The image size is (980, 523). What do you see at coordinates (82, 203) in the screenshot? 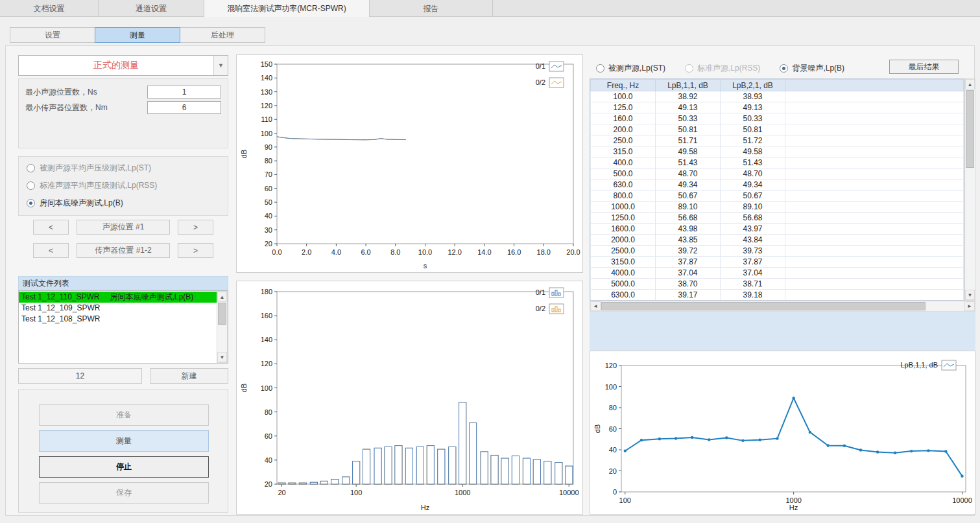
I see `radio-label: 房间本底噪声测试,Lp(B)` at bounding box center [82, 203].